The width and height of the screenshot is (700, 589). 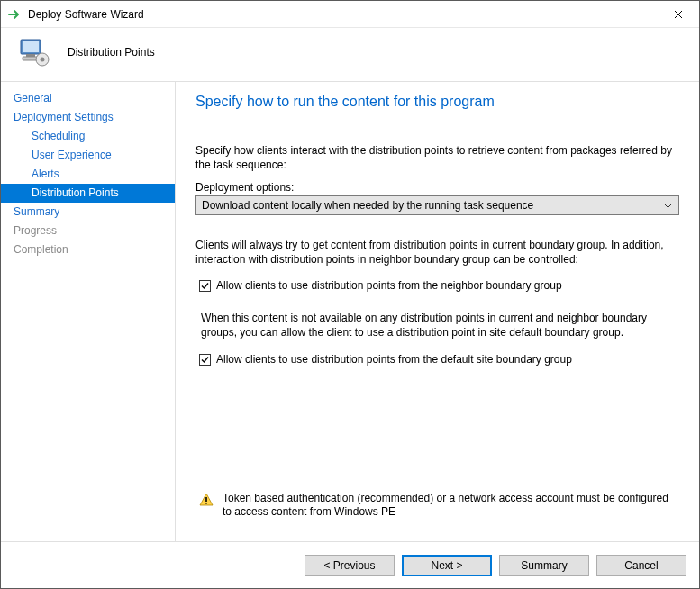 I want to click on sidebar-item-deployment-settings: Deployment Settings, so click(x=88, y=117).